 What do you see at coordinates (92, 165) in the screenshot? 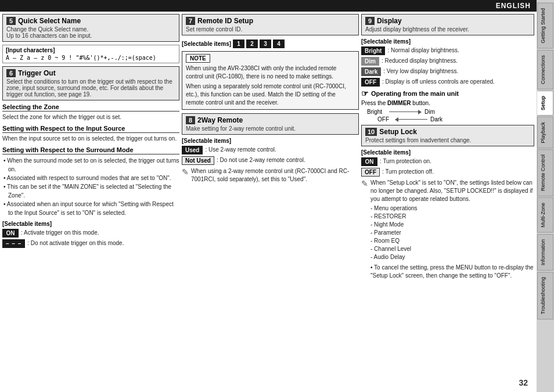
I see `surround-bullet-1: When the surround mode set to on is sele…` at bounding box center [92, 165].